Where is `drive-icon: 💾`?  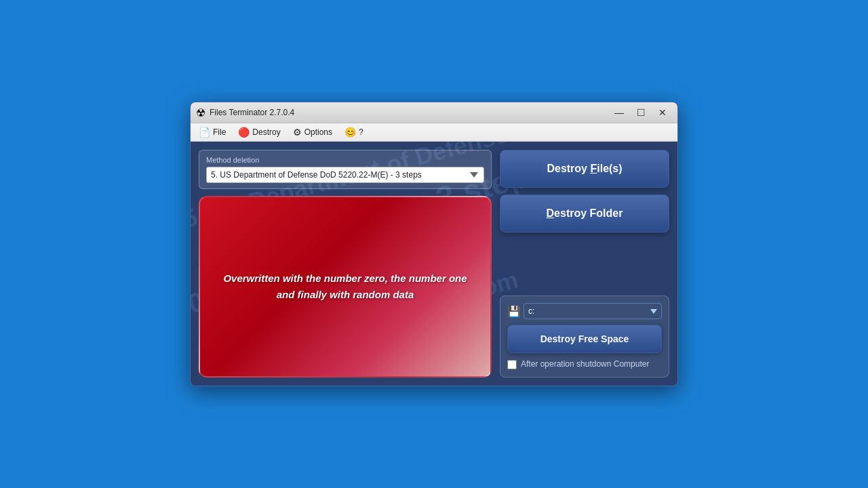
drive-icon: 💾 is located at coordinates (514, 312).